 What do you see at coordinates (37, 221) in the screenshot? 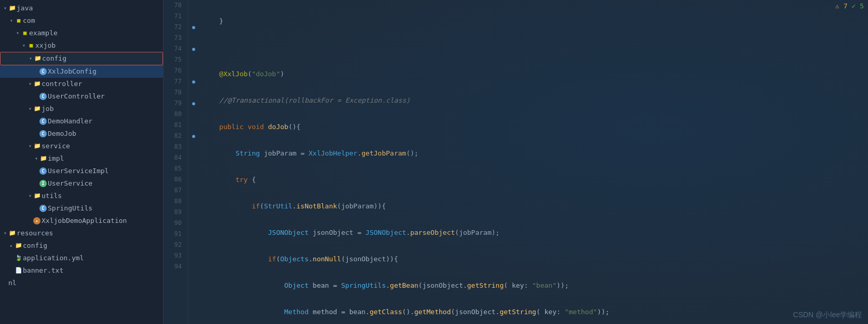
I see `app-class-icon: ✦` at bounding box center [37, 221].